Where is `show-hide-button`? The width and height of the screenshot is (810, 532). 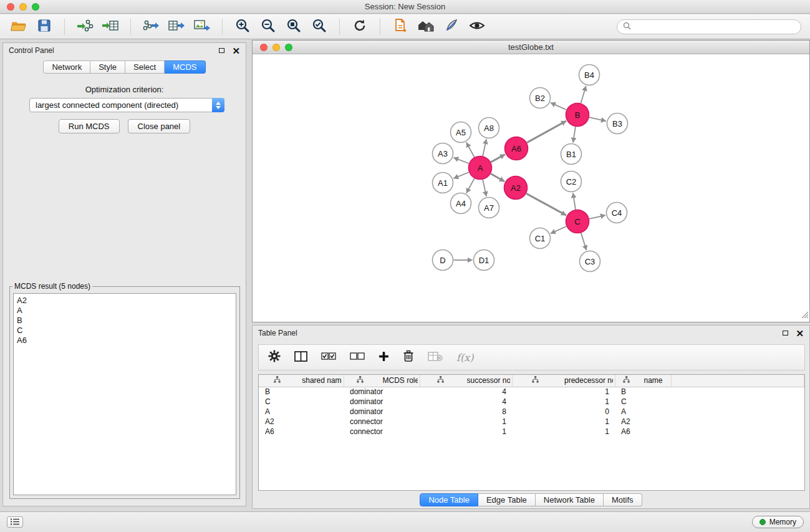
show-hide-button is located at coordinates (477, 27).